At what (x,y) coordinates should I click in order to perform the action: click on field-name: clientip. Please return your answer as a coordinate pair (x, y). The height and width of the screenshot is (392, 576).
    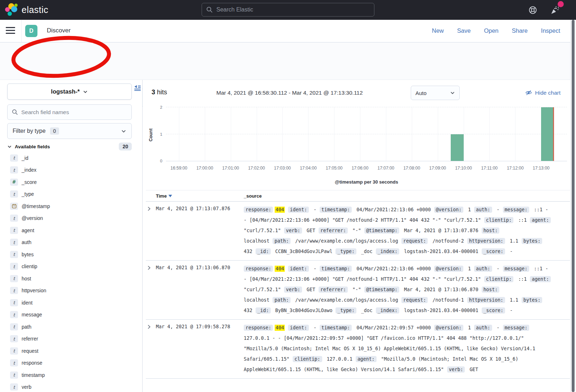
    Looking at the image, I should click on (30, 266).